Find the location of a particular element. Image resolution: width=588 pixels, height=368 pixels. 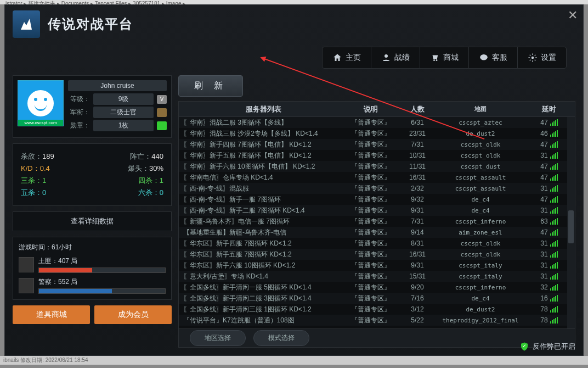

cell-ping: 16 is located at coordinates (549, 298).